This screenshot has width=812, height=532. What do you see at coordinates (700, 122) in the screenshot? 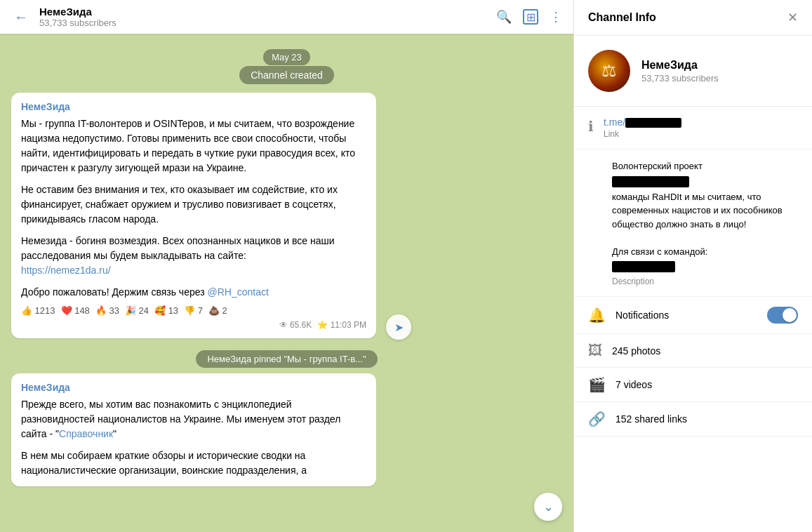
I see `link-value: t.me/` at bounding box center [700, 122].